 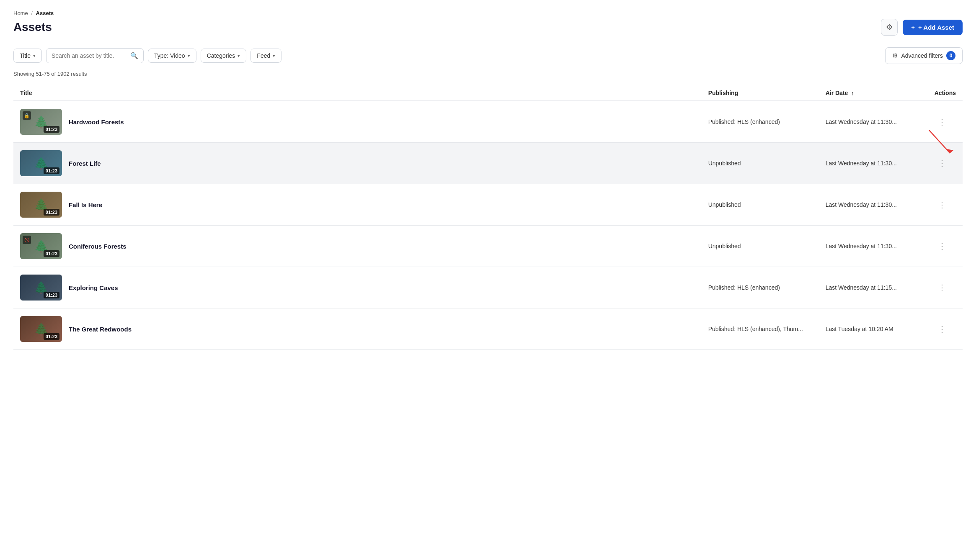 What do you see at coordinates (34, 56) in the screenshot?
I see `title-filter-chevron-icon: ▾` at bounding box center [34, 56].